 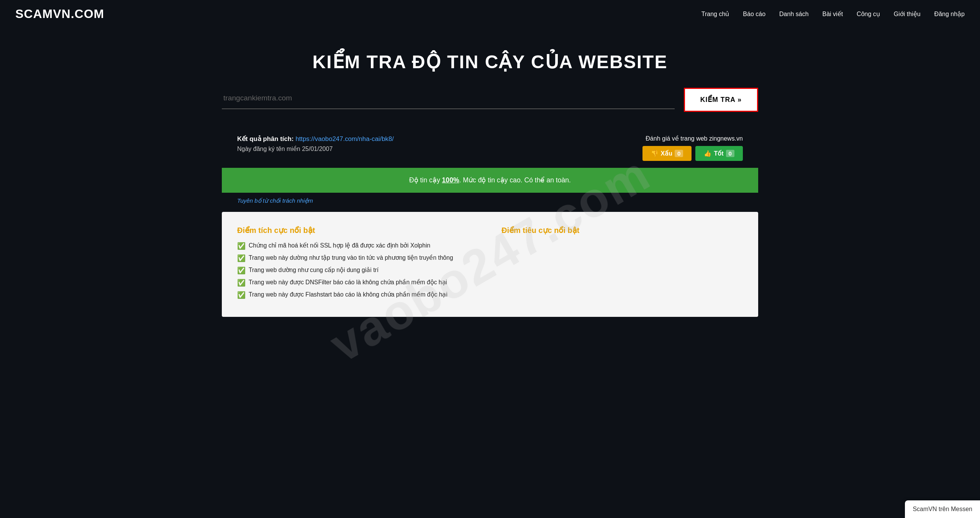 What do you see at coordinates (358, 295) in the screenshot?
I see `list-item: ✅ Trang web này được Flashstart báo cáo …` at bounding box center [358, 295].